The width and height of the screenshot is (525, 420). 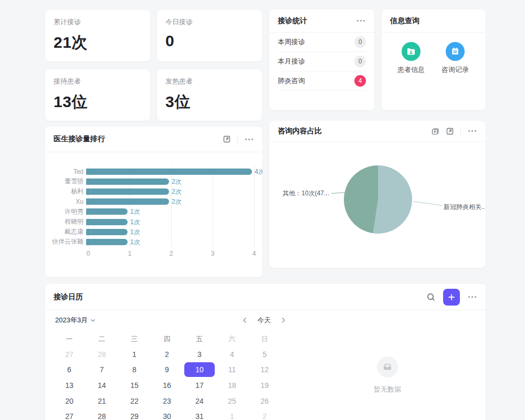 What do you see at coordinates (167, 385) in the screenshot?
I see `calendar-day: 16` at bounding box center [167, 385].